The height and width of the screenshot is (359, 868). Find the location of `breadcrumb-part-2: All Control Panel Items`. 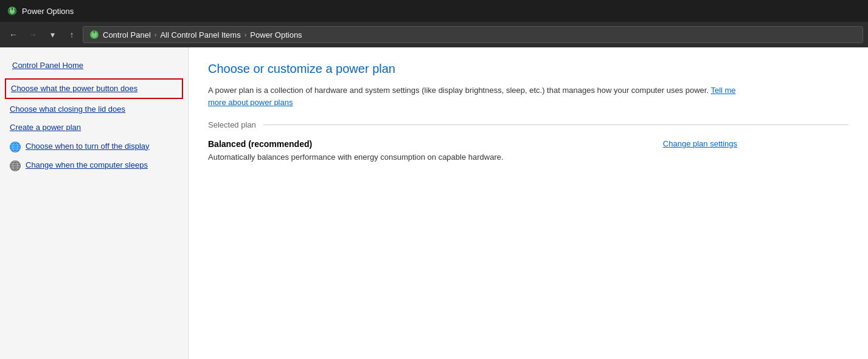

breadcrumb-part-2: All Control Panel Items is located at coordinates (200, 35).